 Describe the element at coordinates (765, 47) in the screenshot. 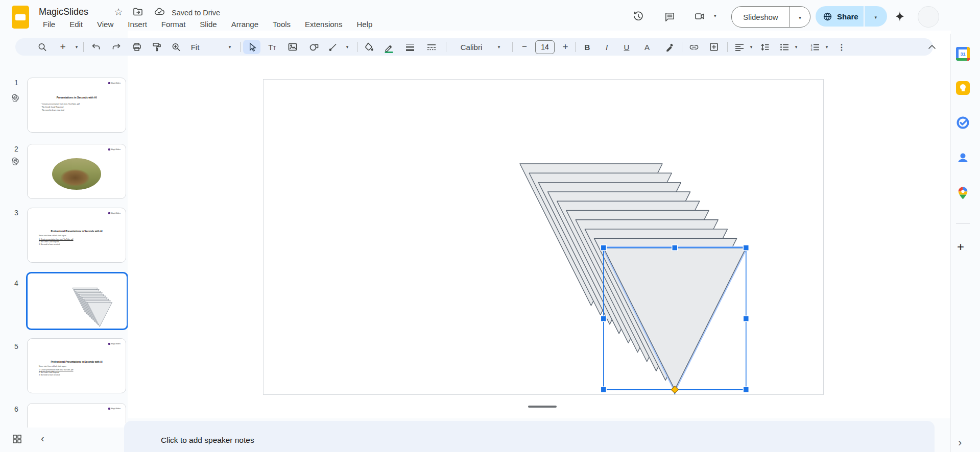

I see `line-spacing-icon` at that location.